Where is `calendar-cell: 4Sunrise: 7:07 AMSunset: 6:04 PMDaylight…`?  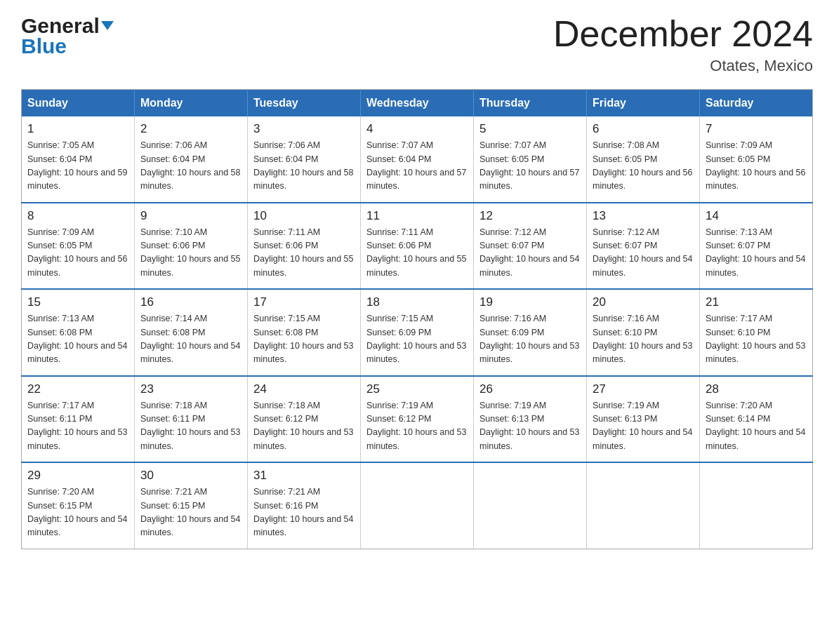 calendar-cell: 4Sunrise: 7:07 AMSunset: 6:04 PMDaylight… is located at coordinates (417, 160).